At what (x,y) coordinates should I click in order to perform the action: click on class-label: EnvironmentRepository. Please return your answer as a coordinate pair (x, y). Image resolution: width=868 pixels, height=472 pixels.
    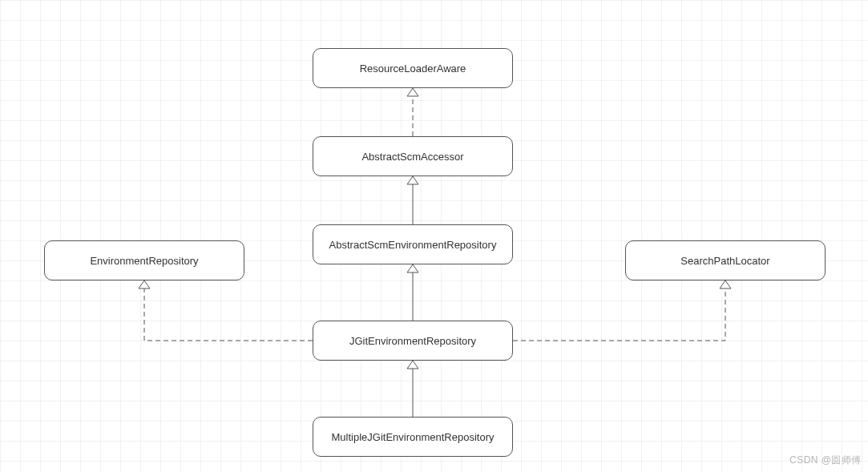
    Looking at the image, I should click on (144, 261).